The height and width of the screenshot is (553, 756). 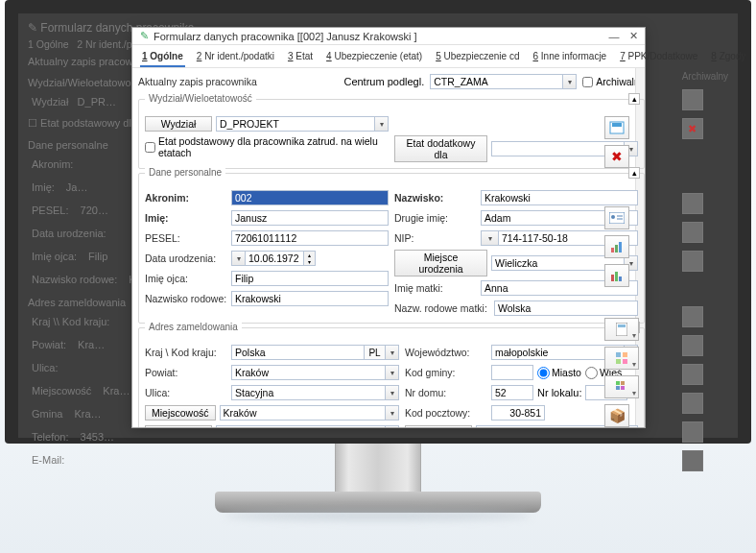 What do you see at coordinates (622, 272) in the screenshot?
I see `action-rail: ✖ 📦 👤 📑` at bounding box center [622, 272].